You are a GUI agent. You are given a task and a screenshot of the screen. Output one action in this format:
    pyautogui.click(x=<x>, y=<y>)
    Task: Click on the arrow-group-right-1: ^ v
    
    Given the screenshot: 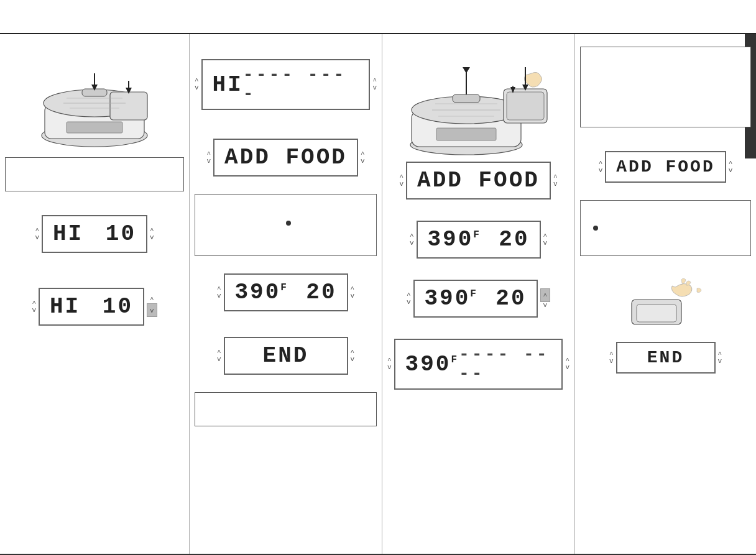 What is the action you would take?
    pyautogui.click(x=152, y=234)
    